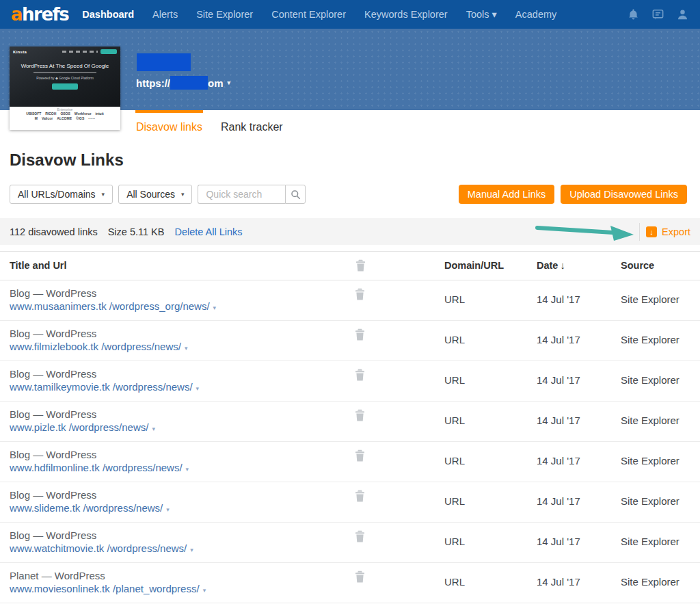  I want to click on brand-logo: ©IGS, so click(80, 119).